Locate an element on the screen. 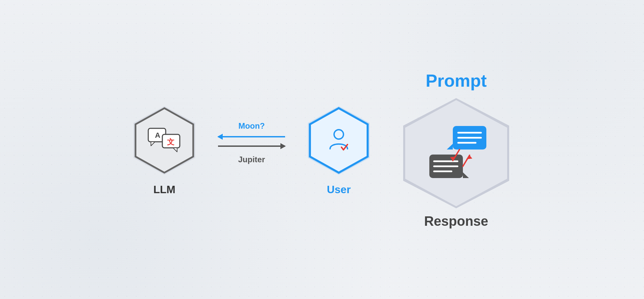 This screenshot has height=299, width=644. user-hexagon is located at coordinates (339, 140).